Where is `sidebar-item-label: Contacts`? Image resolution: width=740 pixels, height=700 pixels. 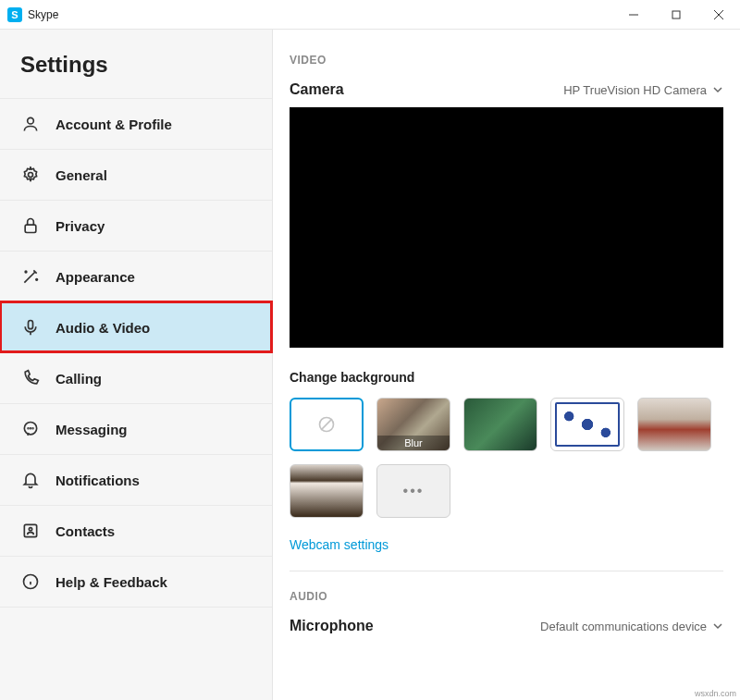 sidebar-item-label: Contacts is located at coordinates (85, 531).